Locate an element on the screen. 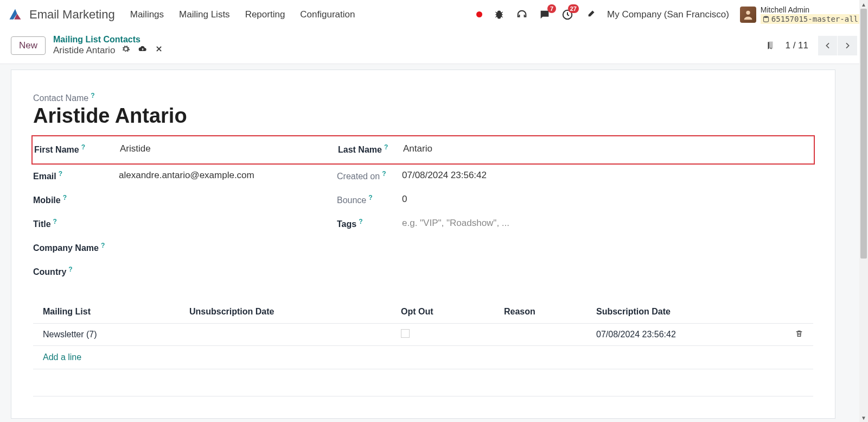  mobile-label: Mobile is located at coordinates (47, 201).